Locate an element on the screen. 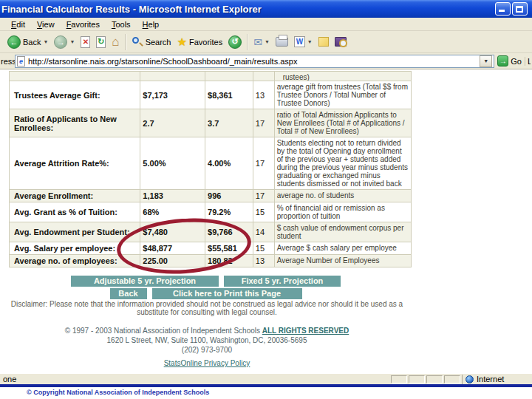 The width and height of the screenshot is (532, 399). privacy-policy-link: StatsOnline Privacy Policy is located at coordinates (207, 364).